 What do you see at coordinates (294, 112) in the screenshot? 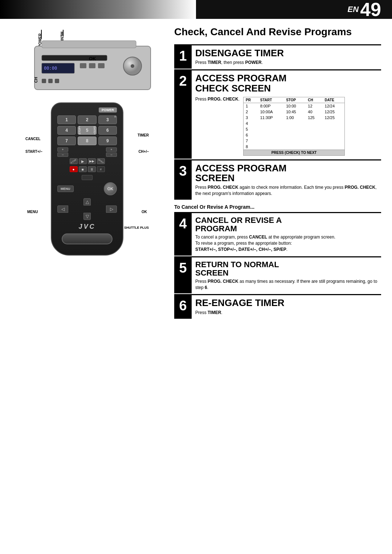
I see `table-row: 2 10:00A 10:45 40 12/25` at bounding box center [294, 112].